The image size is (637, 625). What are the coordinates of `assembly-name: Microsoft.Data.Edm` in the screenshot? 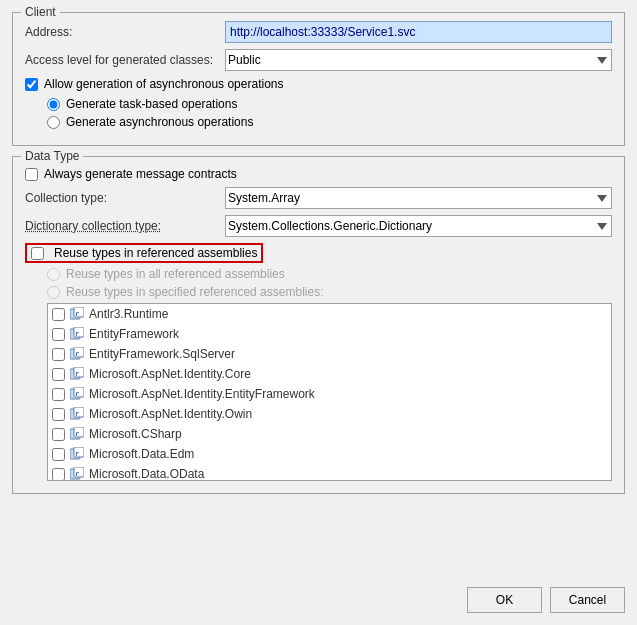 It's located at (142, 454).